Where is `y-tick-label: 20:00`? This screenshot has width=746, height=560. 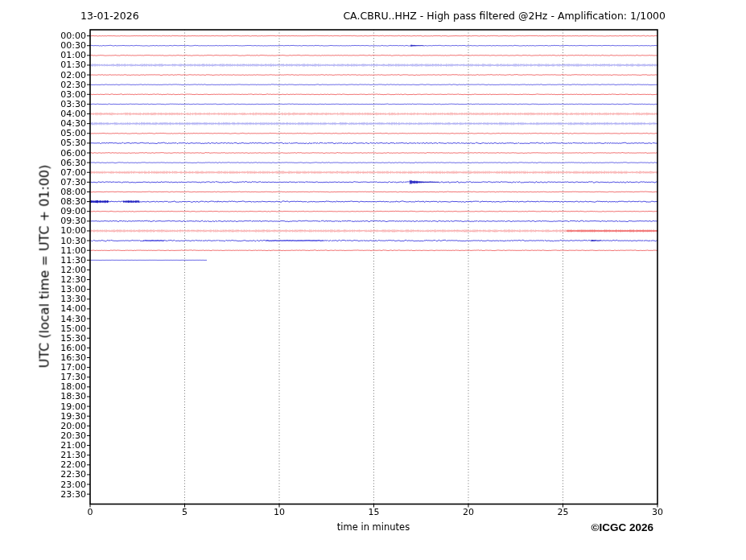 y-tick-label: 20:00 is located at coordinates (73, 426).